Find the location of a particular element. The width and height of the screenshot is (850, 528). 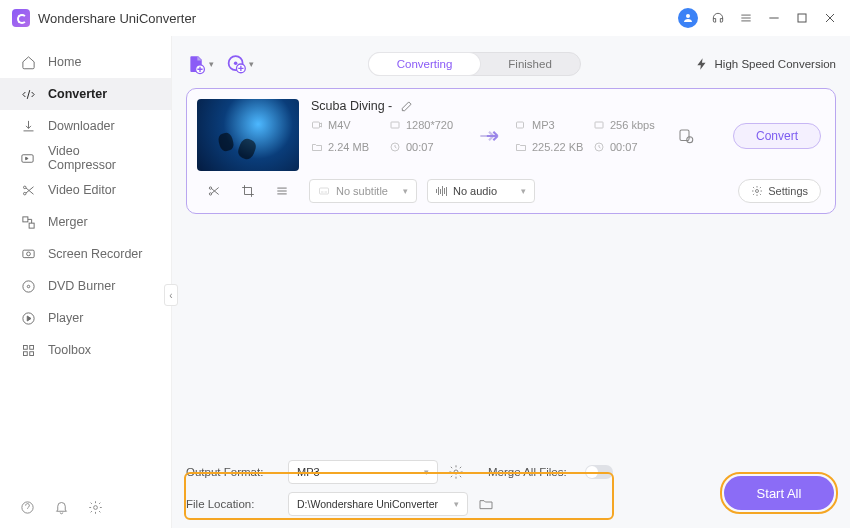

titlebar: Wondershare UniConverter is located at coordinates (425, 18).